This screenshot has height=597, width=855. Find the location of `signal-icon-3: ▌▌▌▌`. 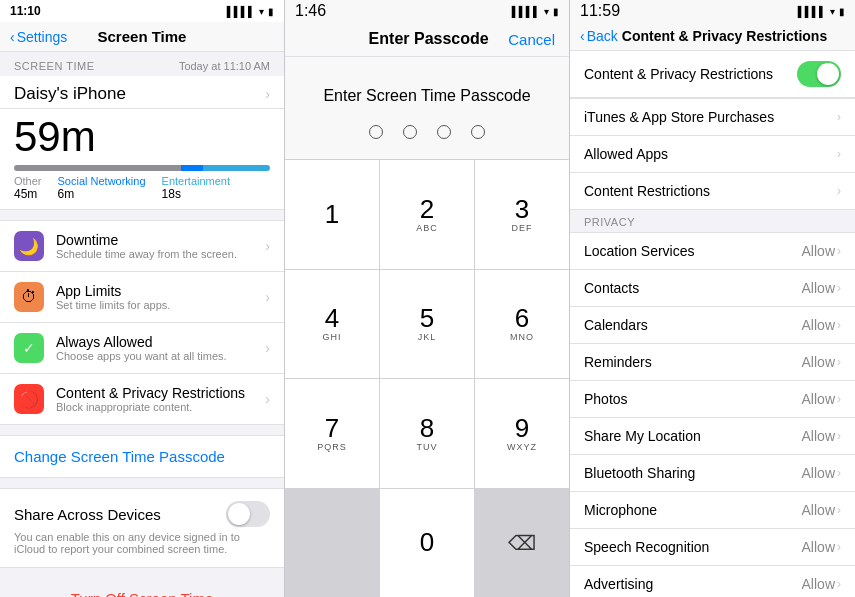

signal-icon-3: ▌▌▌▌ is located at coordinates (812, 12).